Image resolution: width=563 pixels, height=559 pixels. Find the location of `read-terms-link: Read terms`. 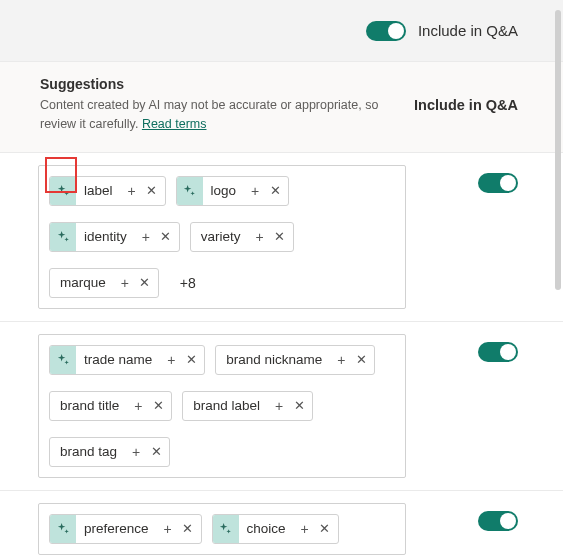

read-terms-link: Read terms is located at coordinates (174, 124).